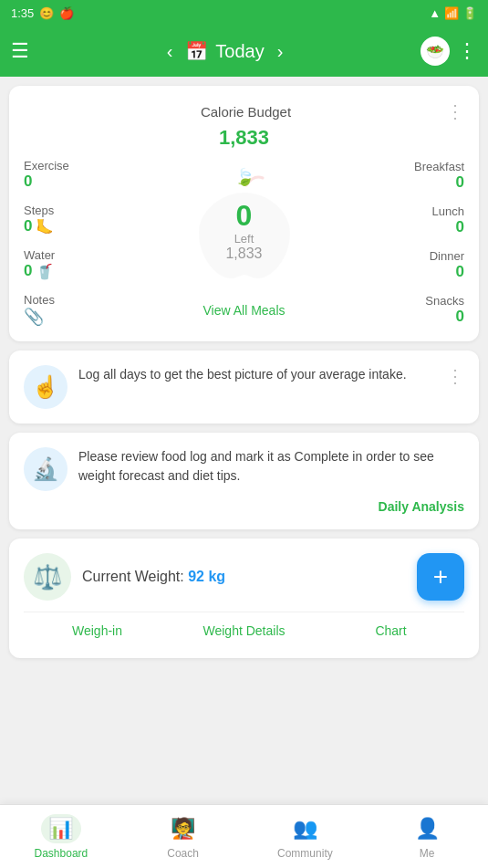 This screenshot has height=868, width=488. Describe the element at coordinates (27, 226) in the screenshot. I see `steps-value: 0` at that location.